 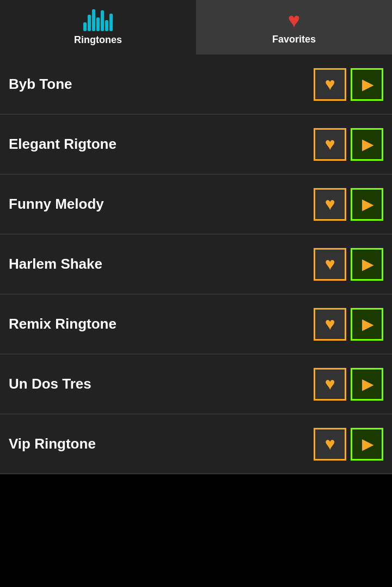 I want to click on ringtone-name: Byb Tone, so click(x=40, y=84).